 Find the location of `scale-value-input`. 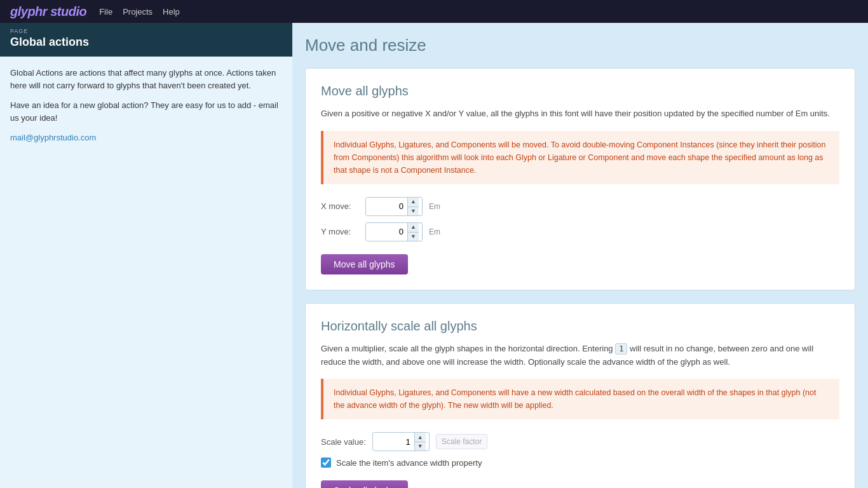

scale-value-input is located at coordinates (394, 442).